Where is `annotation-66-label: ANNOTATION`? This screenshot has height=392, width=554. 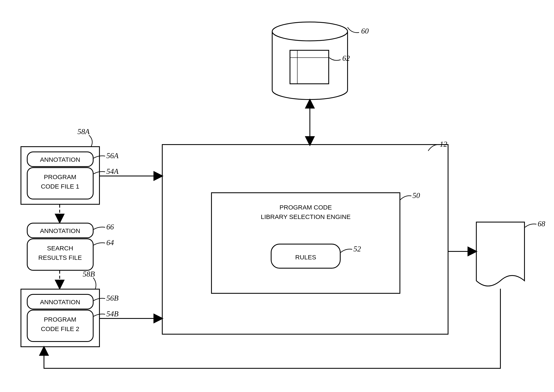
annotation-66-label: ANNOTATION is located at coordinates (60, 231).